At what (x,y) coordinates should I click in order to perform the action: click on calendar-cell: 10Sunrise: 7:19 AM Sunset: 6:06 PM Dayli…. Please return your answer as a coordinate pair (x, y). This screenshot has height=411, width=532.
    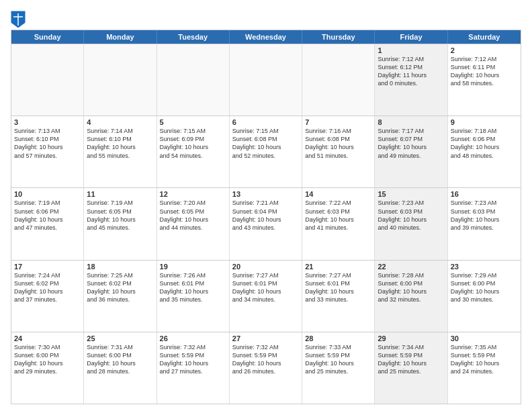
    Looking at the image, I should click on (48, 224).